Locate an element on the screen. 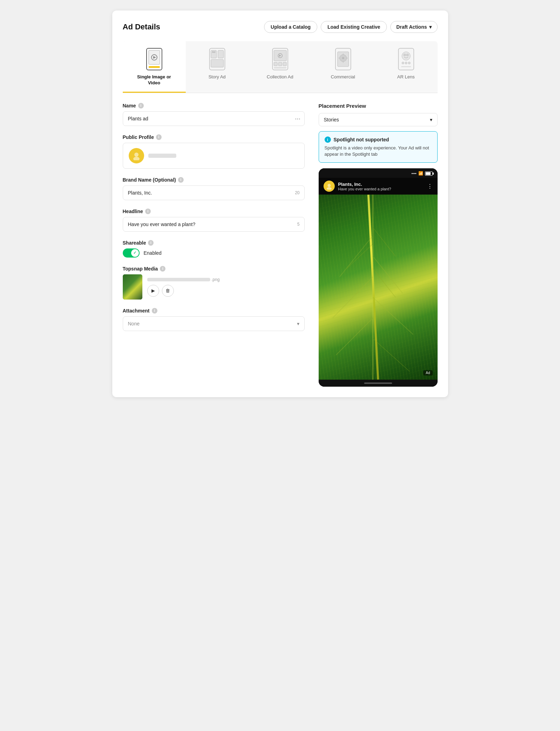 This screenshot has width=560, height=731. phone-bottom-bar is located at coordinates (378, 383).